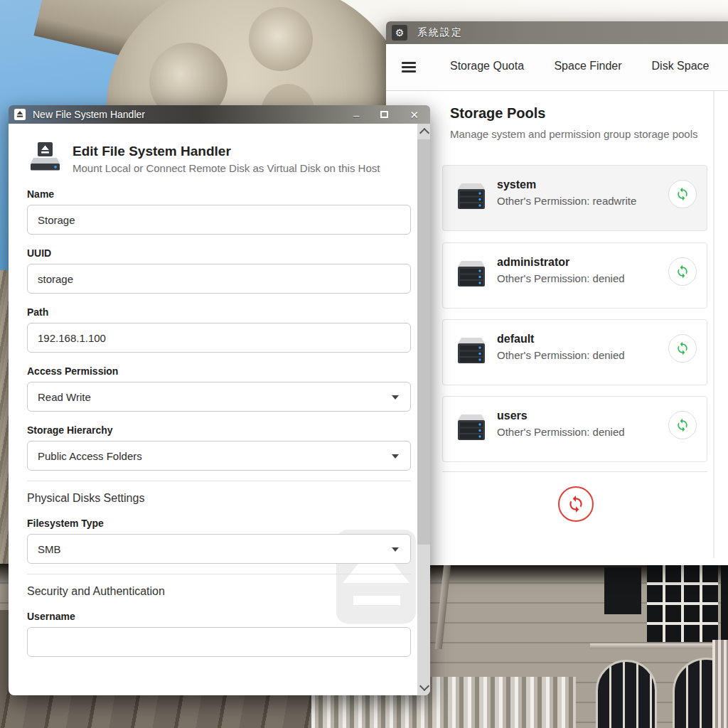 Image resolution: width=728 pixels, height=728 pixels. I want to click on field-username: Username, so click(216, 634).